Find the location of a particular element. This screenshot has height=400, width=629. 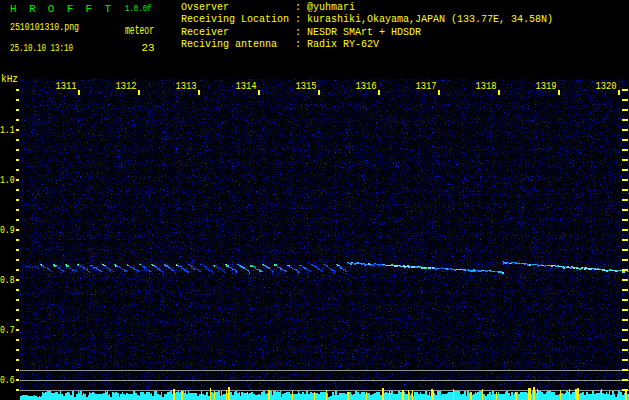

svg-text: 25.10.10 13:10 is located at coordinates (42, 48).